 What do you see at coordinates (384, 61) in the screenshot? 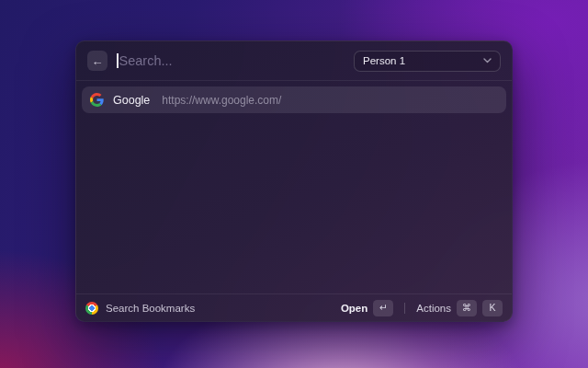
I see `profile-dropdown-value: Person 1` at bounding box center [384, 61].